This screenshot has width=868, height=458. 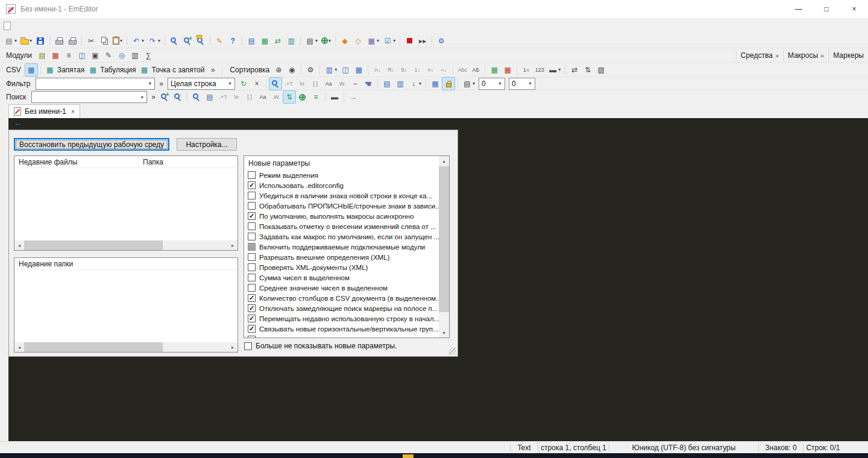 I want to click on search-combobox, so click(x=89, y=97).